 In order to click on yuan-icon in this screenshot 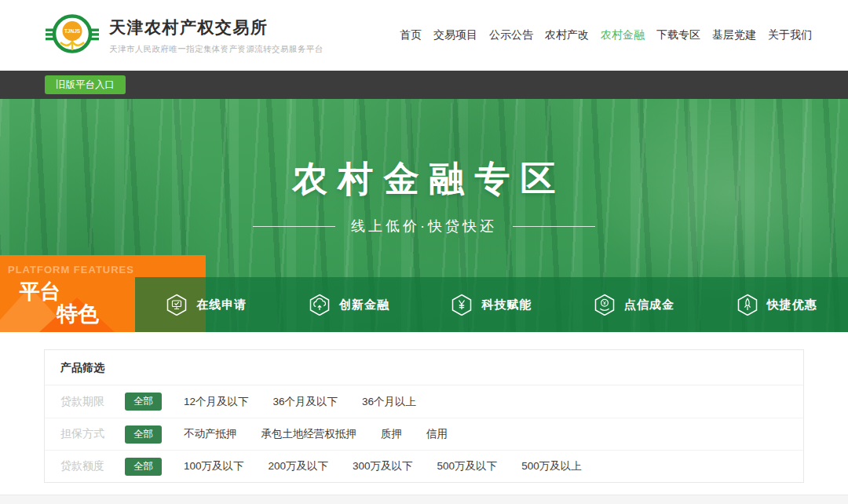, I will do `click(462, 305)`.